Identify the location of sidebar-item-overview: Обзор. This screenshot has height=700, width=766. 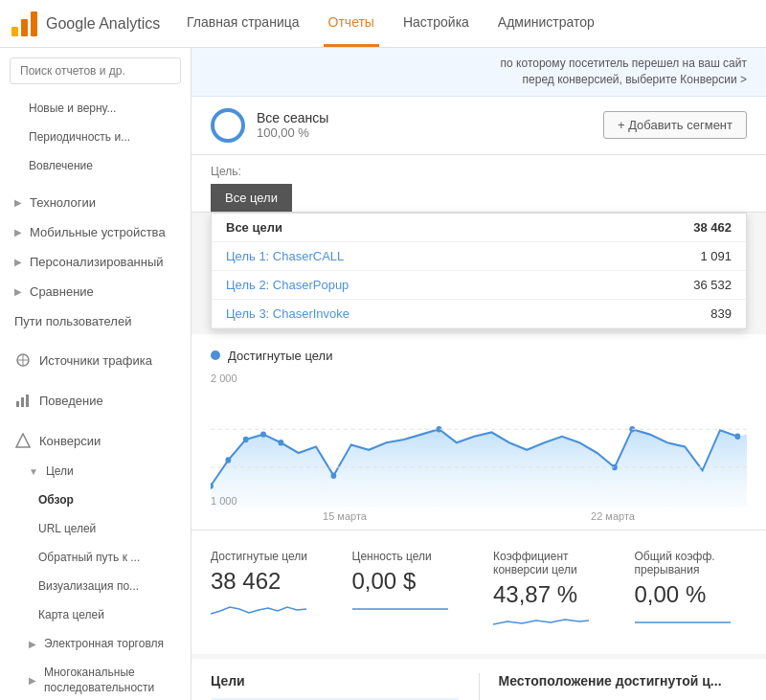
(96, 500).